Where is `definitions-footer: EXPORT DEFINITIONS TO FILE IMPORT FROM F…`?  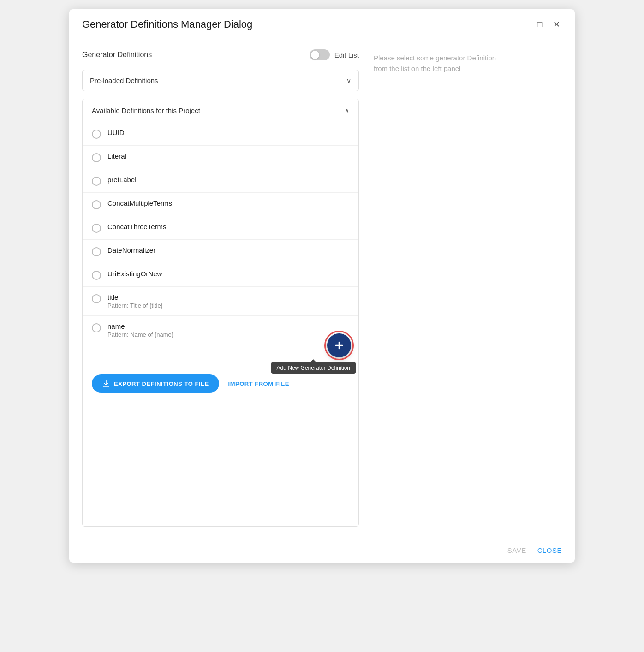
definitions-footer: EXPORT DEFINITIONS TO FILE IMPORT FROM F… is located at coordinates (221, 384).